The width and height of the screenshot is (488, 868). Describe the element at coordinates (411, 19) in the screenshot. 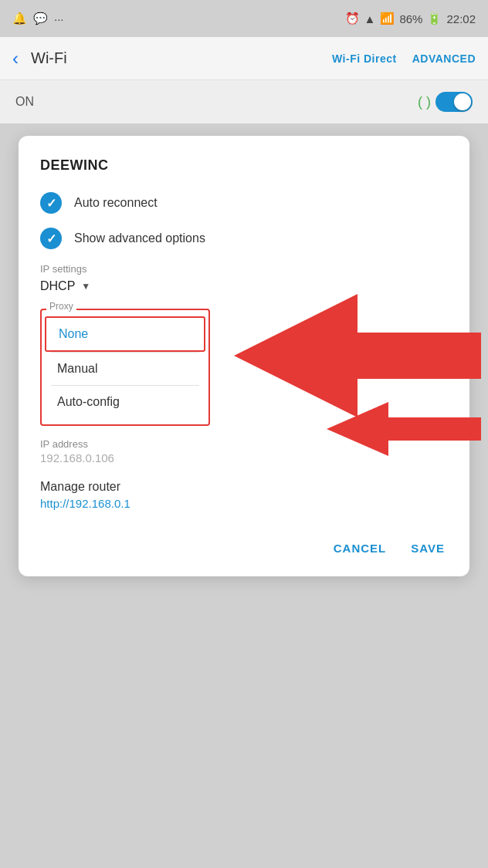

I see `status-bar-right: ⏰ ▲ 📶 86% 🔋 22:02` at that location.